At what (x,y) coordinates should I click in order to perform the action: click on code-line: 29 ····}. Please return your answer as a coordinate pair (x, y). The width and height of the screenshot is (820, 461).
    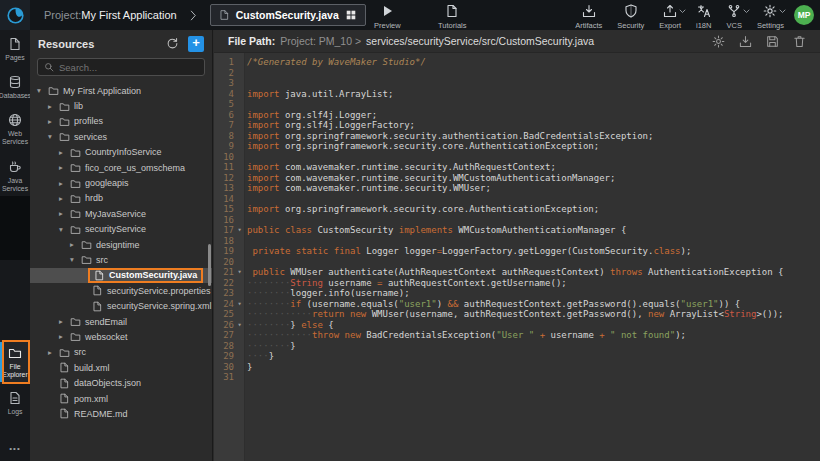
    Looking at the image, I should click on (517, 356).